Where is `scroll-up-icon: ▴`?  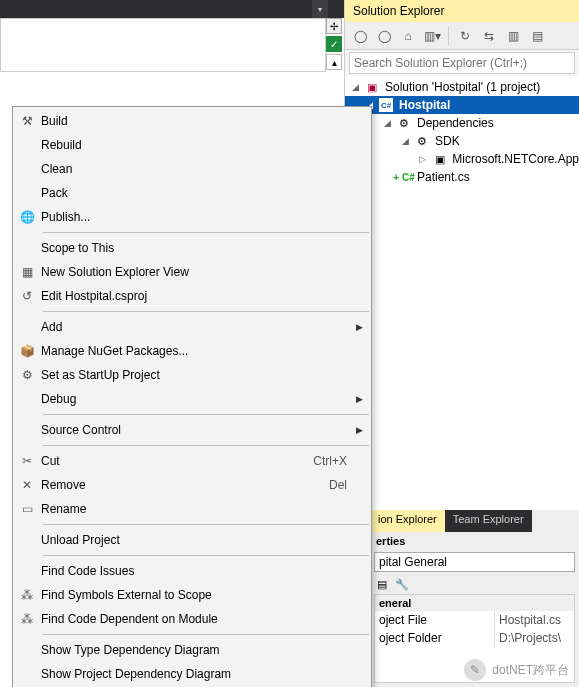
scroll-up-icon: ▴ is located at coordinates (334, 62).